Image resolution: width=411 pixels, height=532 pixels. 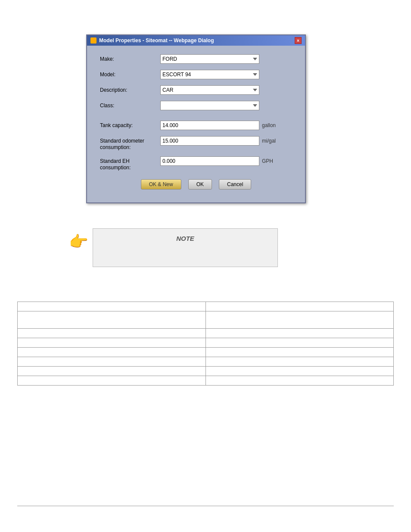 What do you see at coordinates (235, 184) in the screenshot?
I see `cancel-button: Cancel` at bounding box center [235, 184].